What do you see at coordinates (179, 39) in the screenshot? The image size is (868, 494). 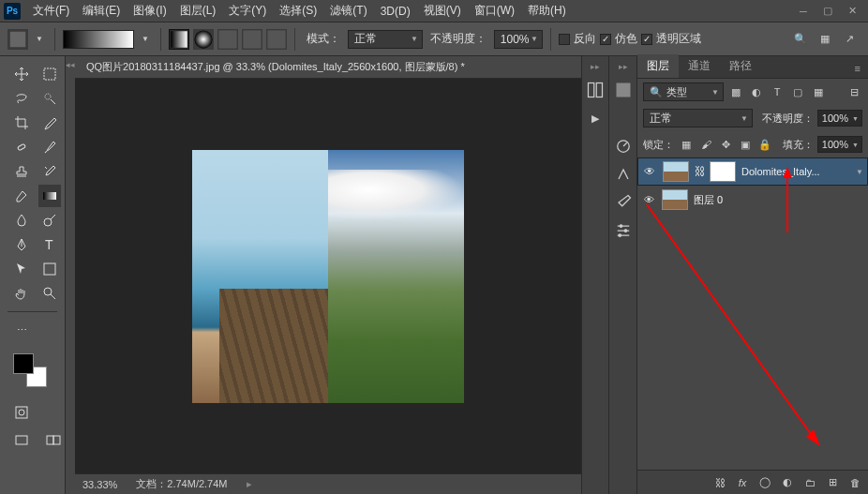 I see `linear-gradient-icon` at bounding box center [179, 39].